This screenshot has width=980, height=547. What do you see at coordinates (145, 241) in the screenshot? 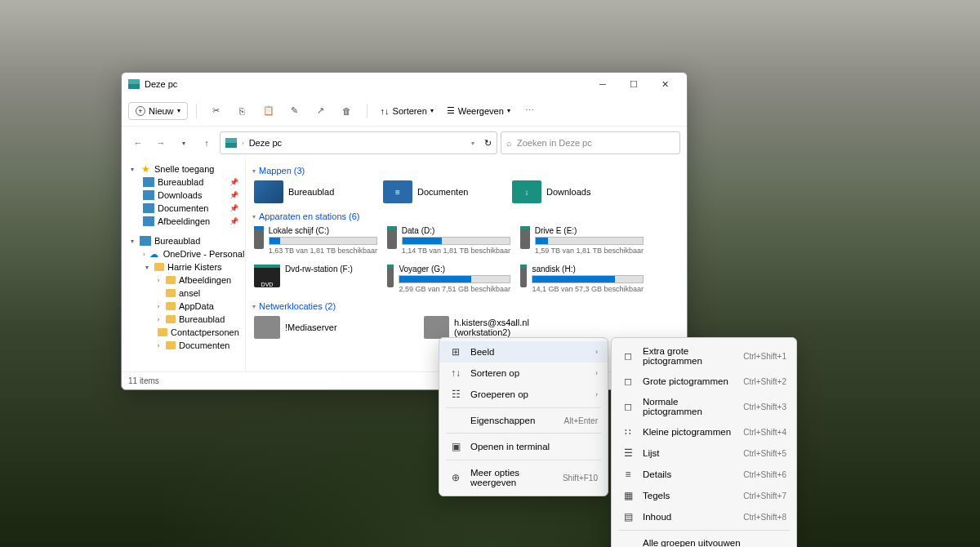
I see `desktop-icon` at bounding box center [145, 241].